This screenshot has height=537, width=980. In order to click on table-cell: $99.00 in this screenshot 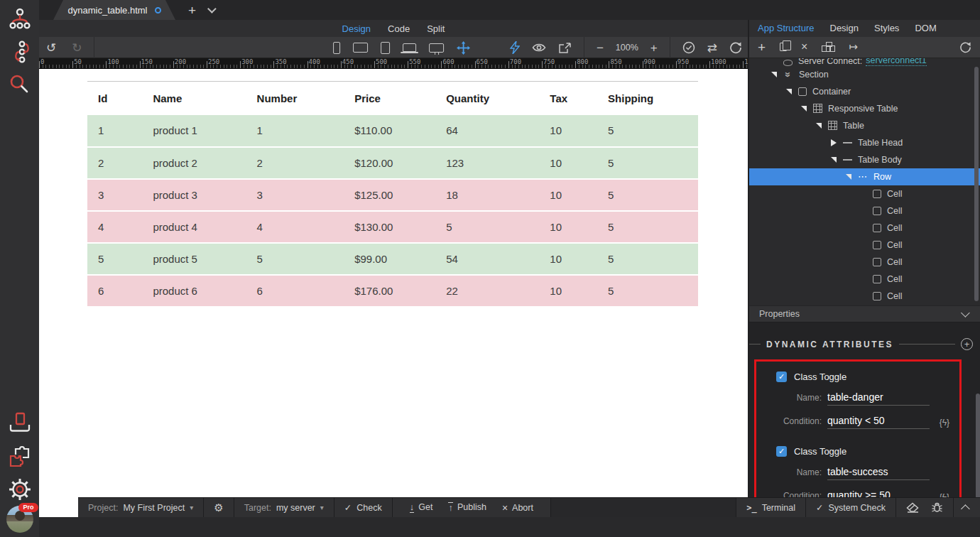, I will do `click(389, 259)`.